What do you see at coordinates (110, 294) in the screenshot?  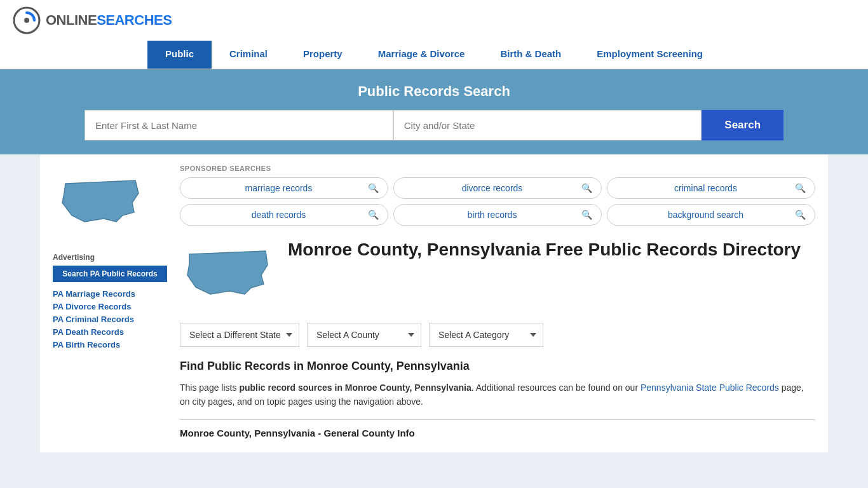 I see `list-item: PA Marriage Records` at bounding box center [110, 294].